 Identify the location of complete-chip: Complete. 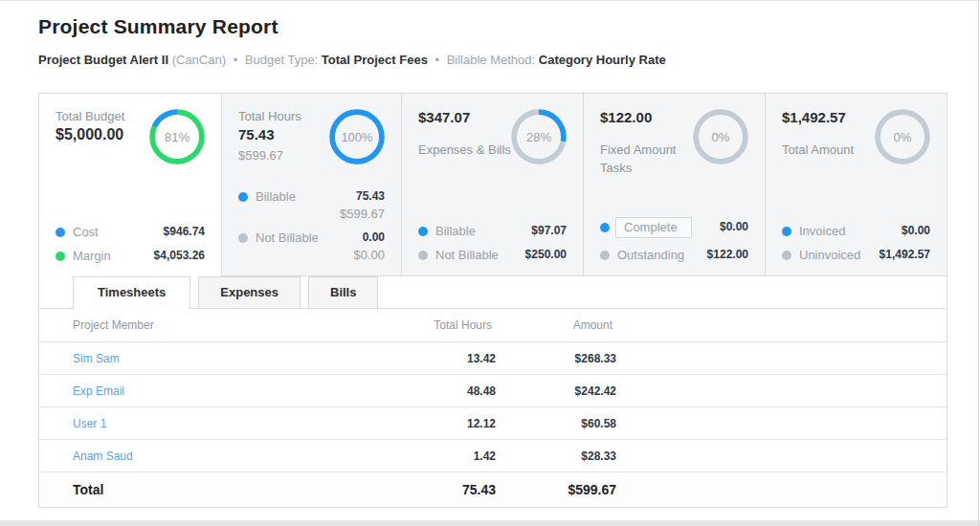
(654, 228).